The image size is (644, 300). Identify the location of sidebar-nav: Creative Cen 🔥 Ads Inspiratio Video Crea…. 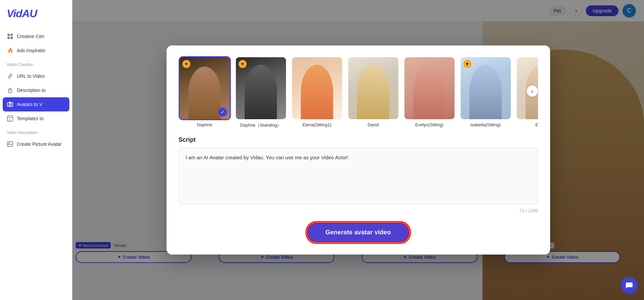
(36, 163).